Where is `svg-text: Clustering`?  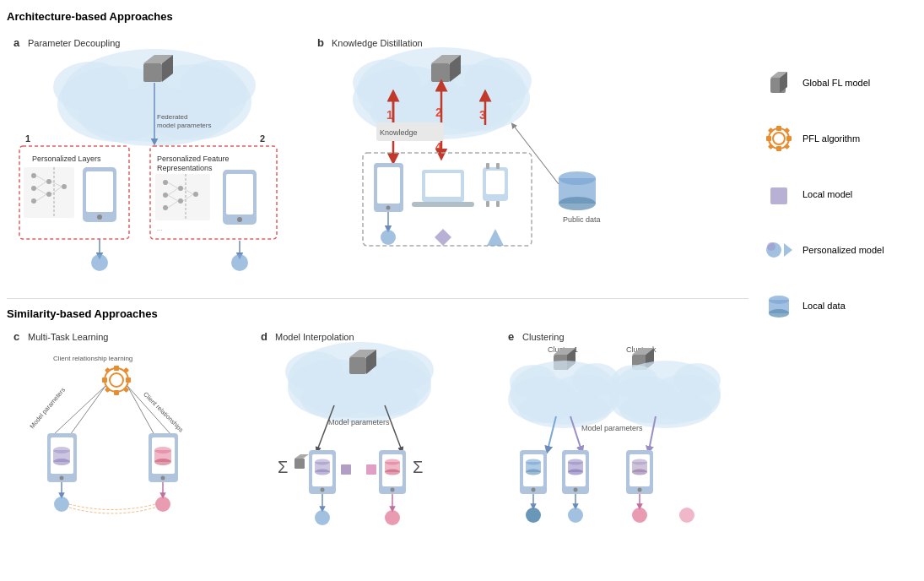 svg-text: Clustering is located at coordinates (543, 337).